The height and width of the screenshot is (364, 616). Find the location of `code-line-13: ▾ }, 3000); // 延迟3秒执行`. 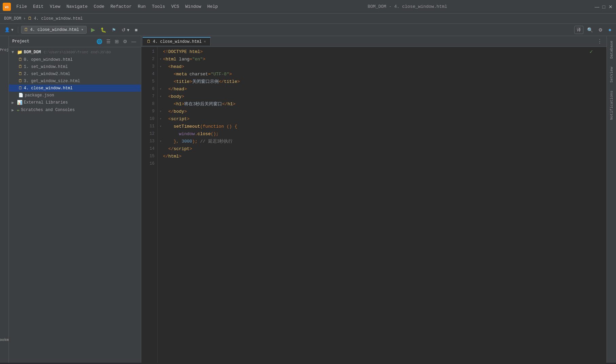

code-line-13: ▾ }, 3000); // 延迟3秒执行 is located at coordinates (385, 142).